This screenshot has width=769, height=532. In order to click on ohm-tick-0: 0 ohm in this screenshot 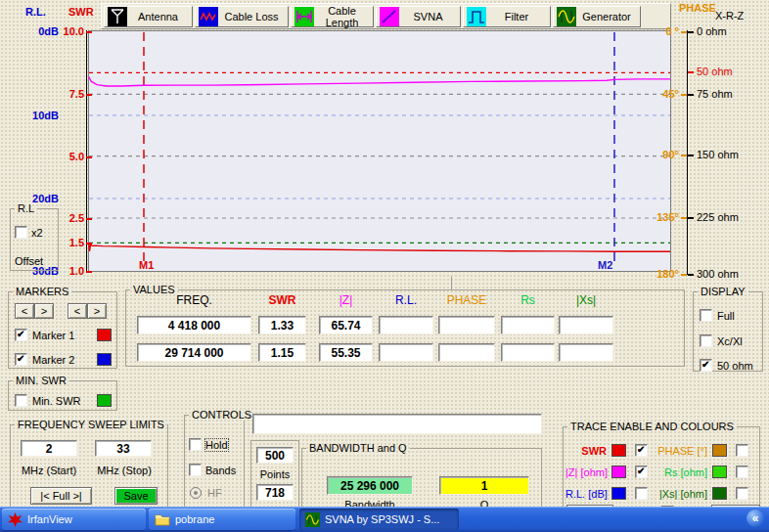, I will do `click(712, 31)`.